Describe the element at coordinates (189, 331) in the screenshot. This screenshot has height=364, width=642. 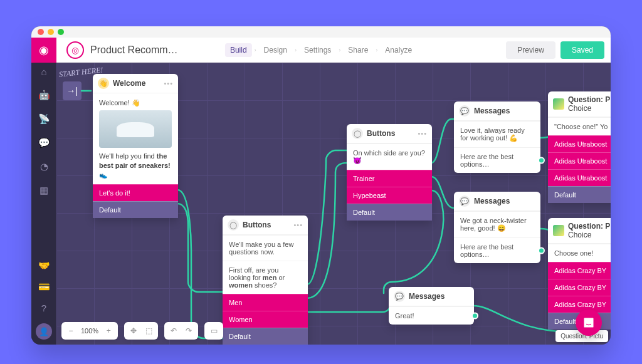
I see `redo-button: ↷` at that location.